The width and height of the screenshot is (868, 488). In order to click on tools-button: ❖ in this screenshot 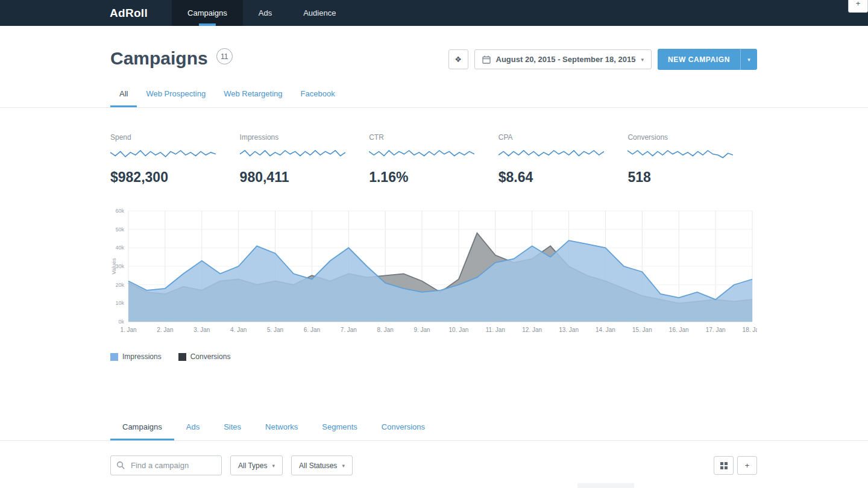, I will do `click(458, 59)`.